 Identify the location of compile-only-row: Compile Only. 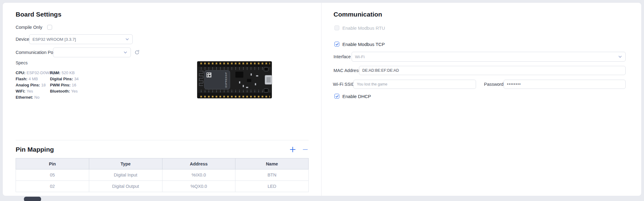
(34, 27).